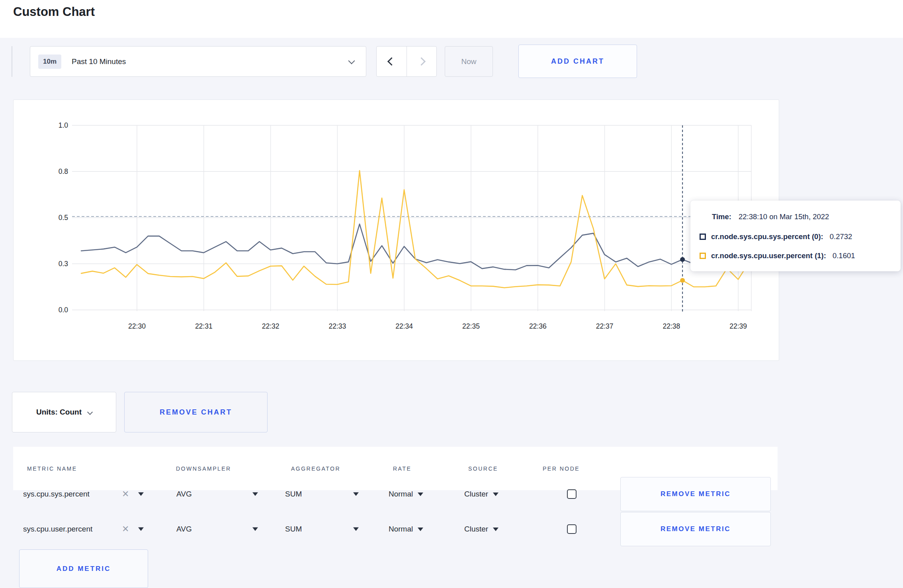 This screenshot has width=903, height=588. I want to click on x-tick-label: 22:37, so click(605, 326).